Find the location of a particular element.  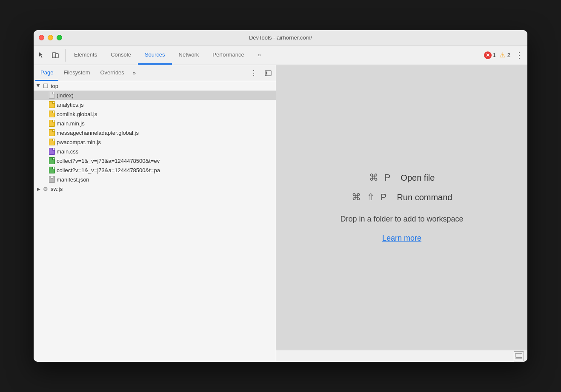

main-tabs: Elements Console Sources Network Perform… is located at coordinates (168, 55).